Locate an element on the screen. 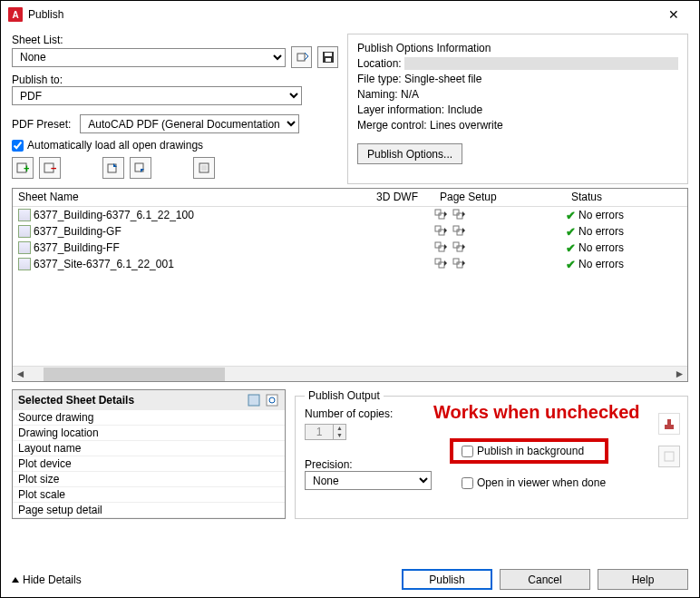 The height and width of the screenshot is (598, 700). details-item: Plot scale is located at coordinates (149, 495).